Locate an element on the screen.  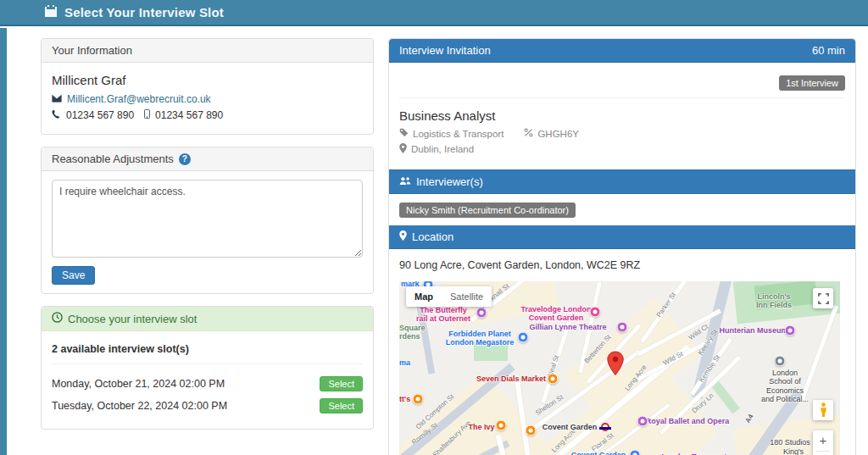
pegman-control is located at coordinates (823, 410).